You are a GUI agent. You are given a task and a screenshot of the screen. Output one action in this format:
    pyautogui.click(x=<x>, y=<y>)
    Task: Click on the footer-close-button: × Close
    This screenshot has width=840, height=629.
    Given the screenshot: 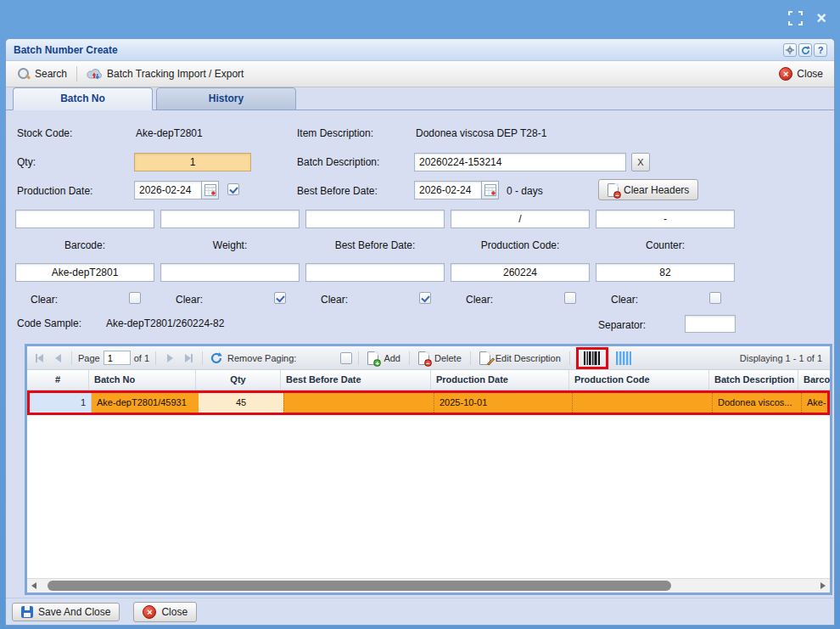 What is the action you would take?
    pyautogui.click(x=165, y=612)
    